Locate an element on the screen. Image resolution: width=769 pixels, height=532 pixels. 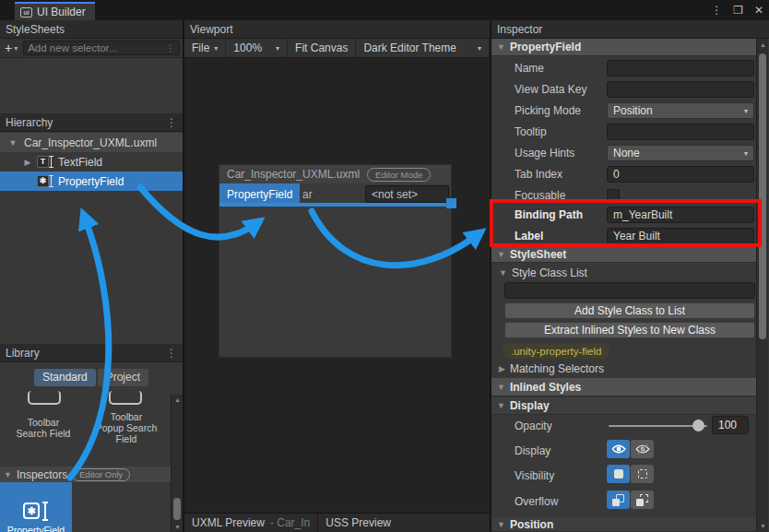
fit-canvas-button: Fit Canvas is located at coordinates (322, 48).